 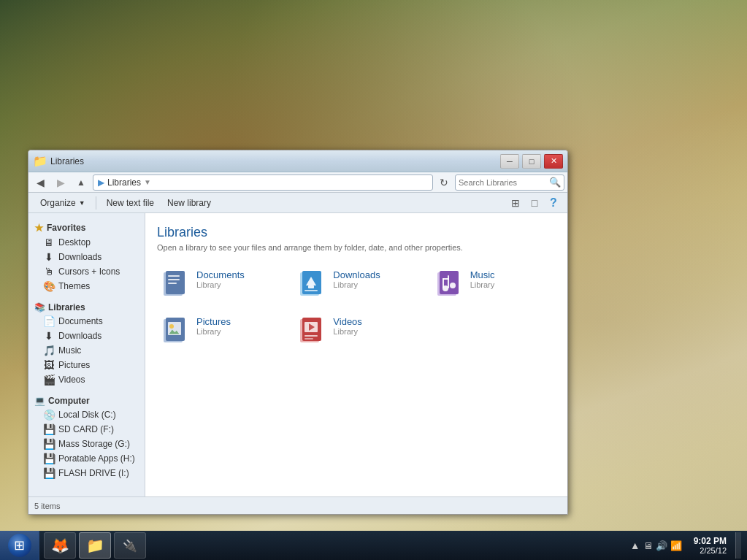 I want to click on favorites-star-icon: ★, so click(x=39, y=228).